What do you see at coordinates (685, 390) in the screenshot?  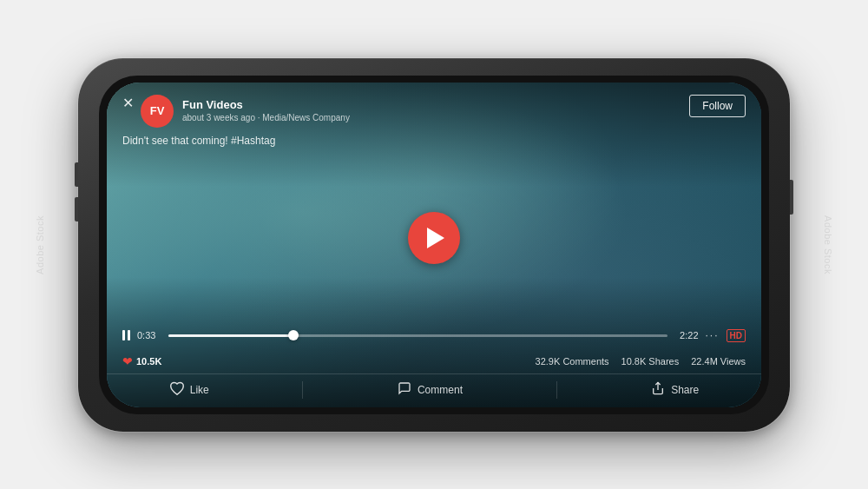 I see `share-label: Share` at bounding box center [685, 390].